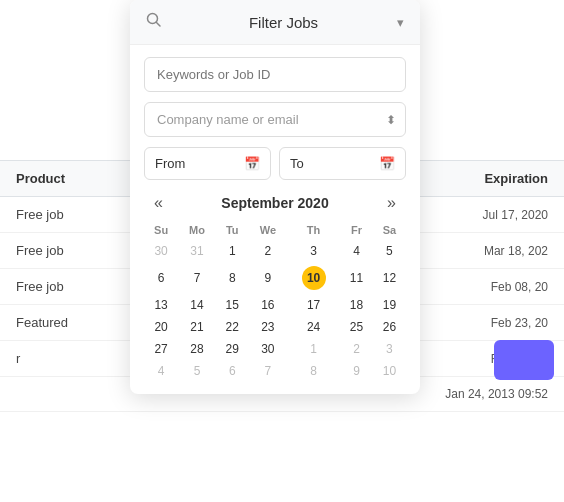  I want to click on calendar-weekday: Th, so click(314, 230).